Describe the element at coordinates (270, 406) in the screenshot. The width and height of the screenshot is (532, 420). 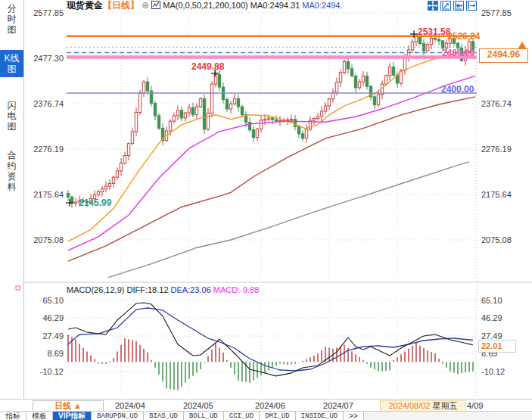
I see `month-tick-label: 2024/06` at that location.